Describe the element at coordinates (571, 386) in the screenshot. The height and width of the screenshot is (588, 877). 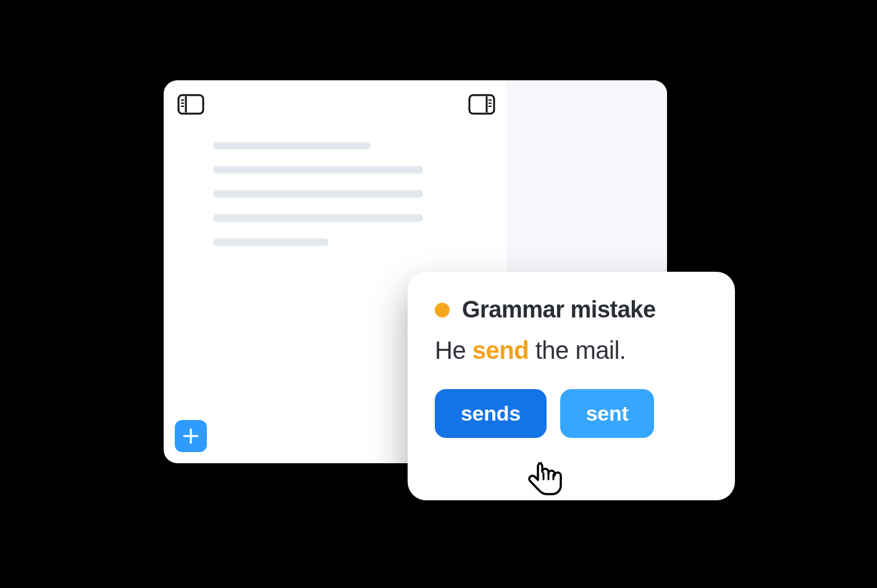
I see `grammar-suggestion-card: Grammar mistake He send the mail. sends …` at that location.